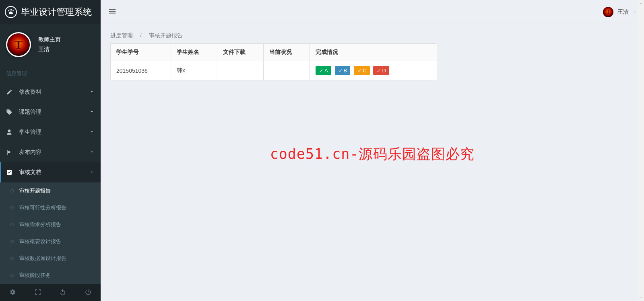  I want to click on menu-label: 审核文档, so click(30, 172).